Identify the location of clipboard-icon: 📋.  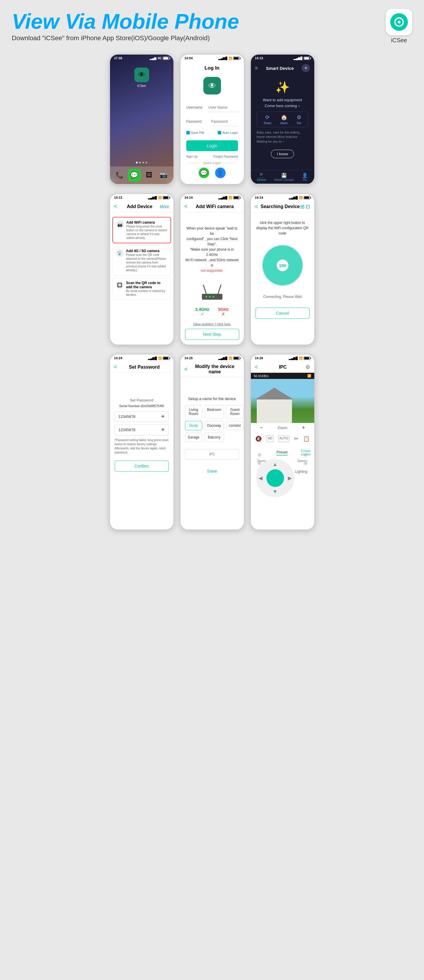
(306, 439).